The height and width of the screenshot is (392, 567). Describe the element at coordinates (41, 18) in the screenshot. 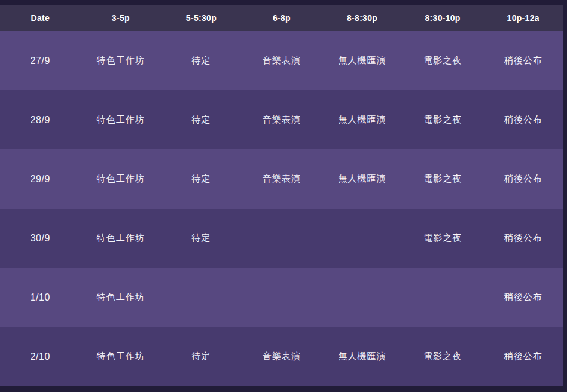

I see `col-header-date: Date` at that location.